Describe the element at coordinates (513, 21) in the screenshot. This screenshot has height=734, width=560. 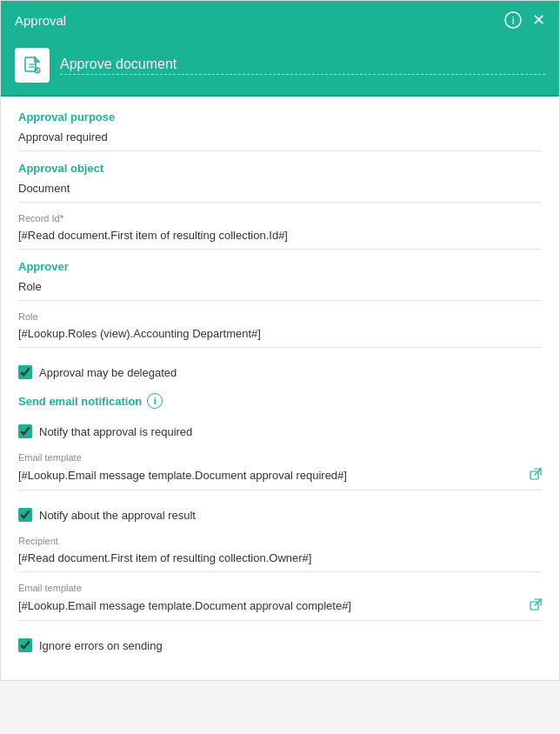
I see `svg-text: i` at that location.